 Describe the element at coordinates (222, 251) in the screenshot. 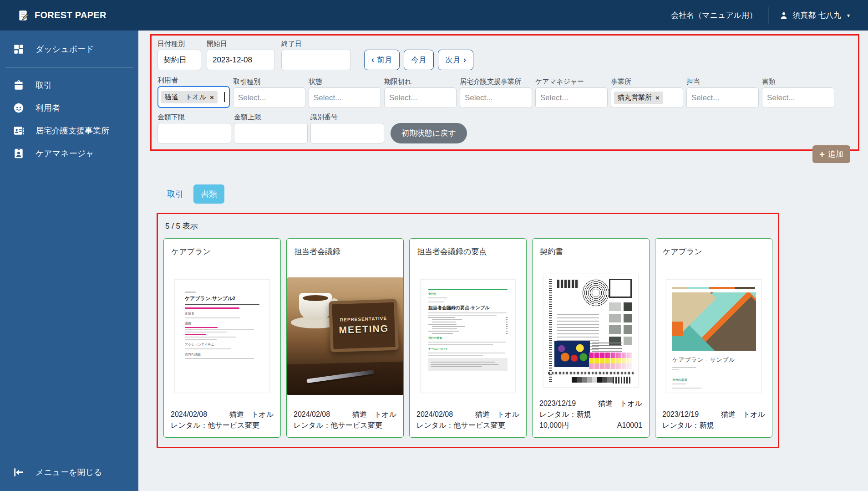

I see `card-title: ケアプラン` at that location.